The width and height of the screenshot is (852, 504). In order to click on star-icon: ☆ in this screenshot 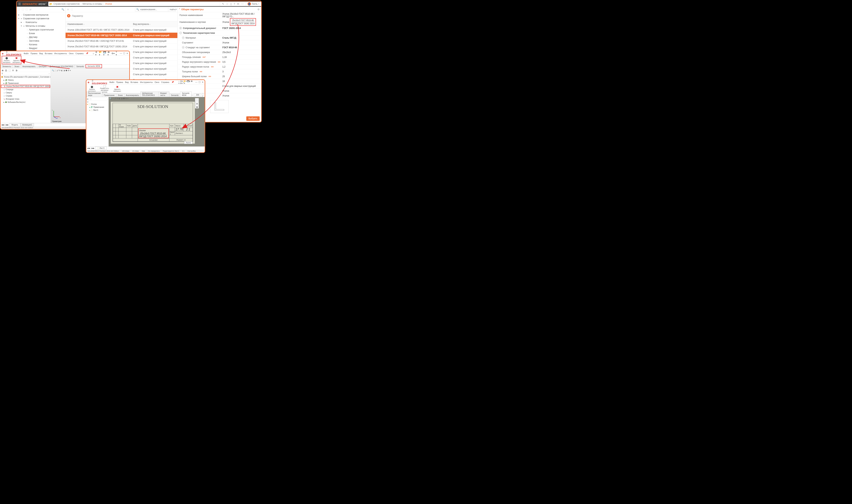, I will do `click(227, 4)`.